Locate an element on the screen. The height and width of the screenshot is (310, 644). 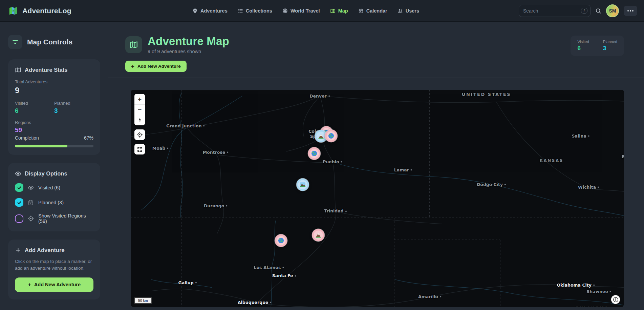
list-icon is located at coordinates (240, 11).